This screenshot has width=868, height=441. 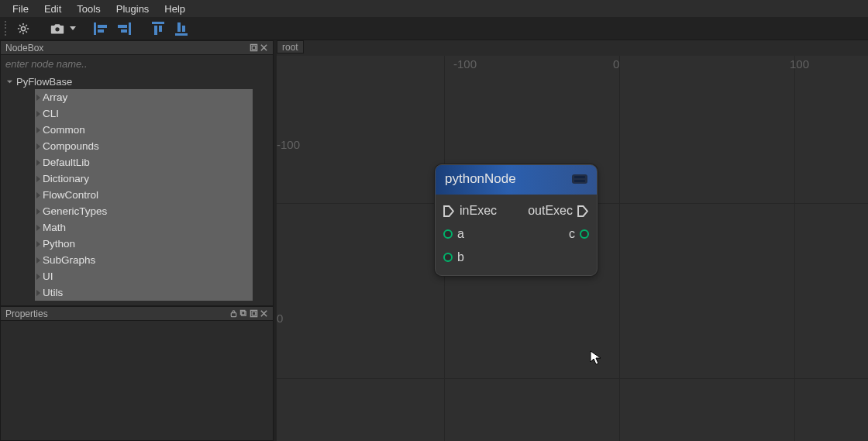 What do you see at coordinates (144, 146) in the screenshot?
I see `tree-item-compounds: Compounds` at bounding box center [144, 146].